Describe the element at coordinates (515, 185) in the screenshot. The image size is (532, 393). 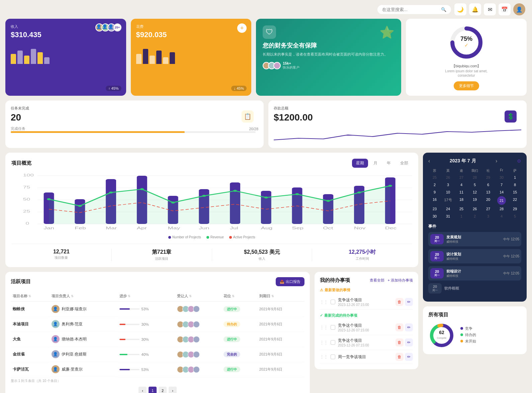
I see `cal-day-8: 8` at that location.